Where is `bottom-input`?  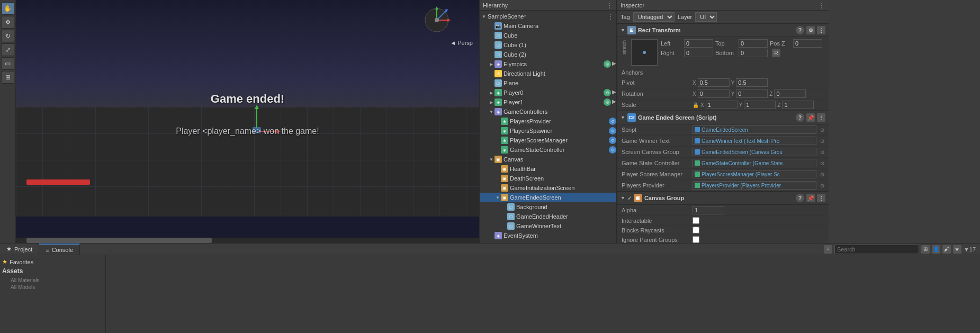 bottom-input is located at coordinates (753, 53).